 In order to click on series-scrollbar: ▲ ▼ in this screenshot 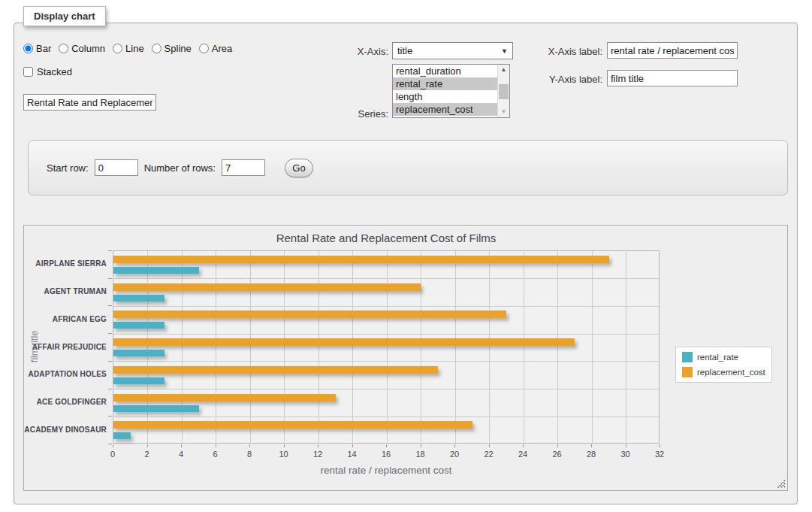, I will do `click(503, 91)`.